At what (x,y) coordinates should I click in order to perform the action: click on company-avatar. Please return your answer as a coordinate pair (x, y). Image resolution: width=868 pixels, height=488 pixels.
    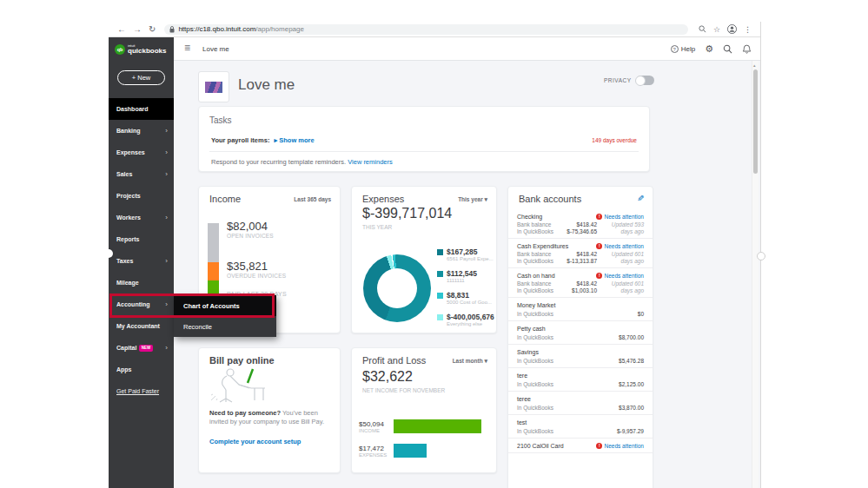
    Looking at the image, I should click on (214, 87).